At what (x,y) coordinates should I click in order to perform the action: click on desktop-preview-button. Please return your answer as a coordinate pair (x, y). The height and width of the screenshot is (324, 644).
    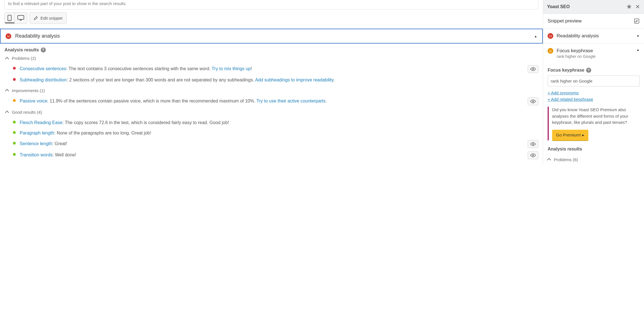
    Looking at the image, I should click on (21, 18).